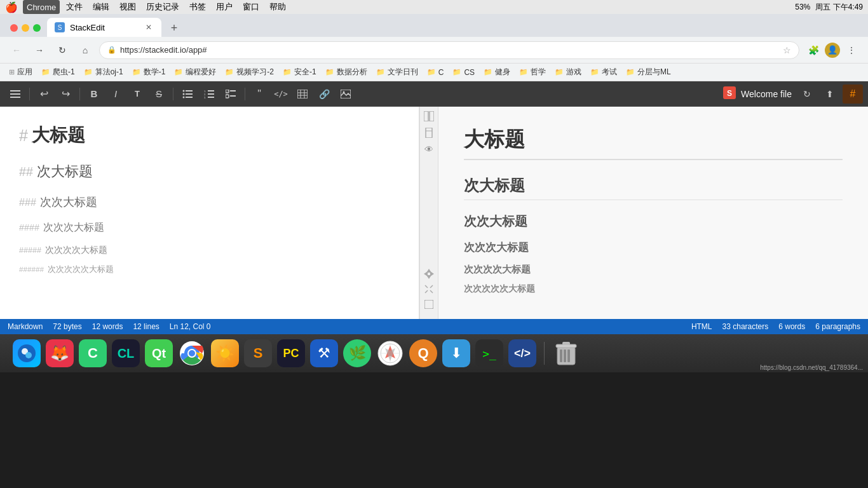 The height and width of the screenshot is (488, 868). Describe the element at coordinates (449, 50) in the screenshot. I see `url-bar: 🔒 https://stackedit.io/app# ☆` at that location.